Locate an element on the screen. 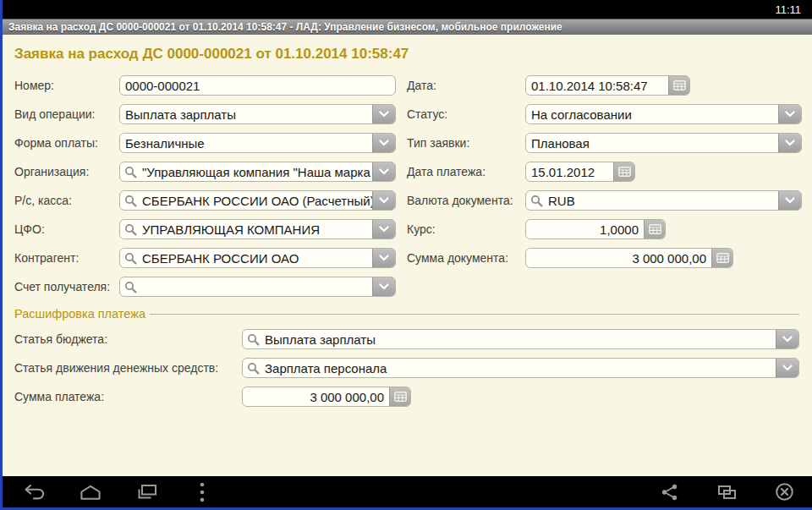 The width and height of the screenshot is (812, 510). data-platezha-cell: 15.01.2012 is located at coordinates (663, 172).